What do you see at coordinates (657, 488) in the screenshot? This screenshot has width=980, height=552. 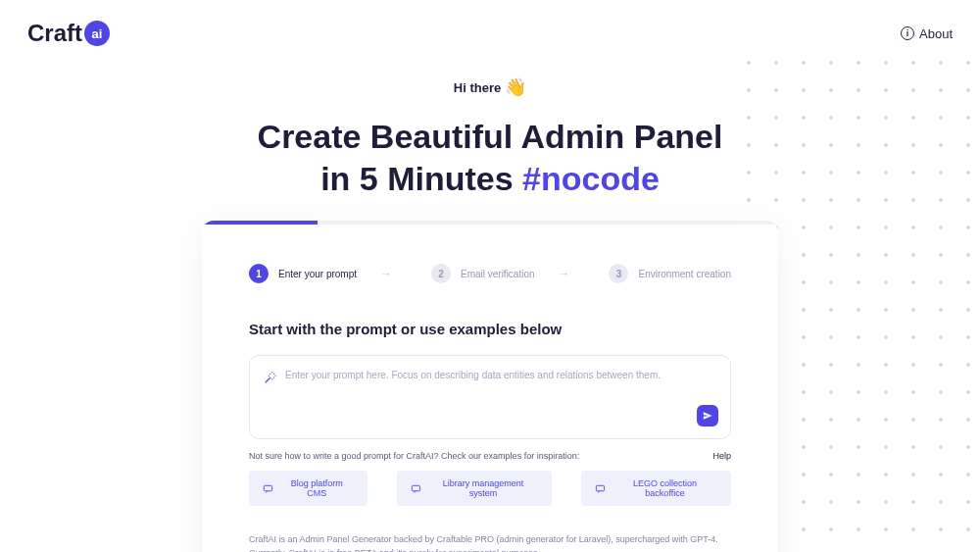 I see `example-lego: LEGO collection backoffice` at bounding box center [657, 488].